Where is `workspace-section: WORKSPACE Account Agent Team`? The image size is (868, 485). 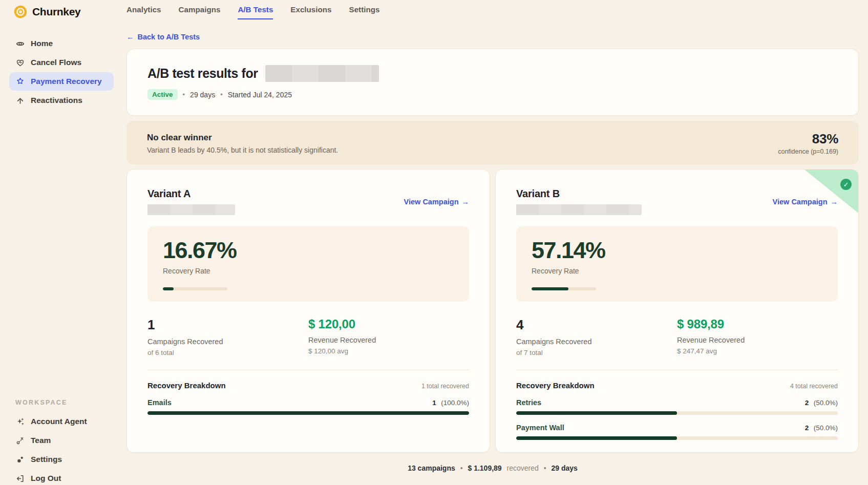 workspace-section: WORKSPACE Account Agent Team is located at coordinates (61, 442).